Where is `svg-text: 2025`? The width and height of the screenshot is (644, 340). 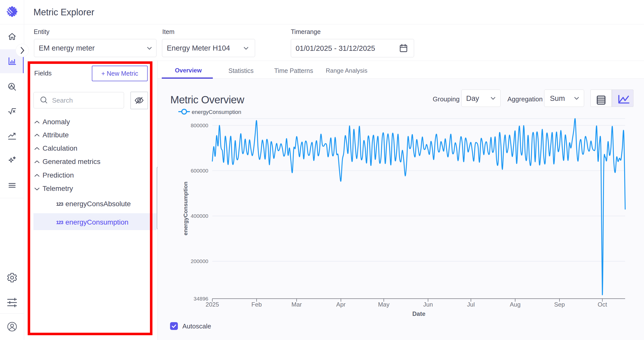
svg-text: 2025 is located at coordinates (212, 304).